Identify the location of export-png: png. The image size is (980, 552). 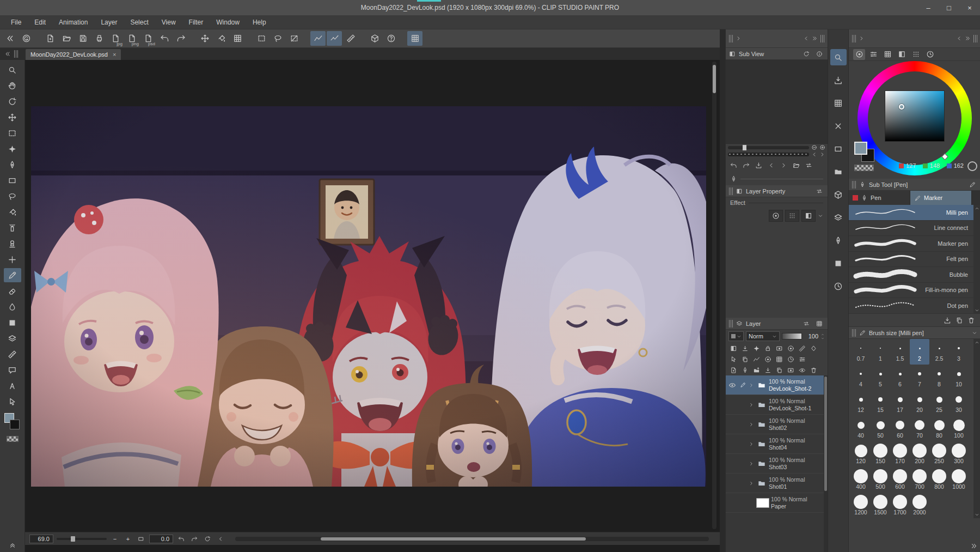
(132, 38).